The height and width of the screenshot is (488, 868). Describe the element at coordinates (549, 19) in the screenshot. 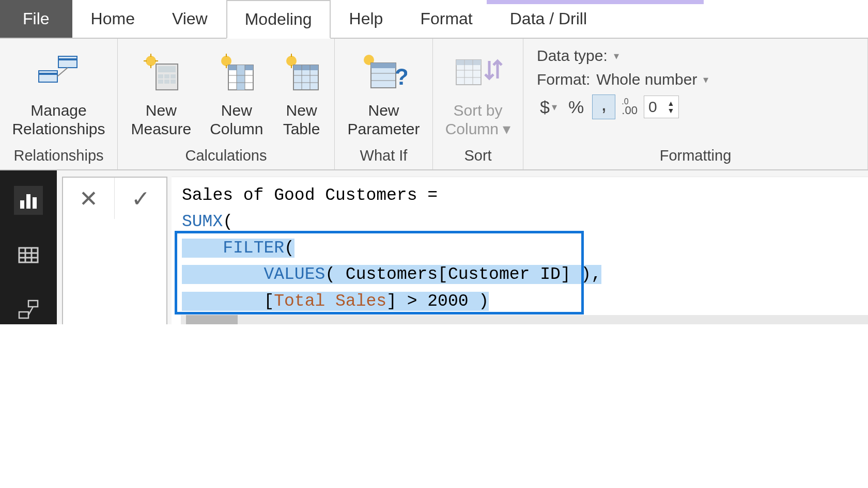

I see `tab-data-drill: Data / Drill` at that location.